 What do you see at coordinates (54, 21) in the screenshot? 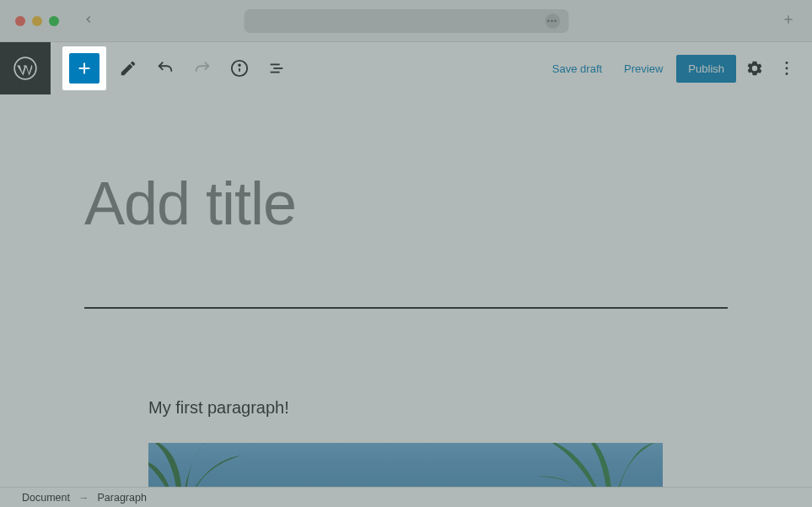
I see `maximize-window` at bounding box center [54, 21].